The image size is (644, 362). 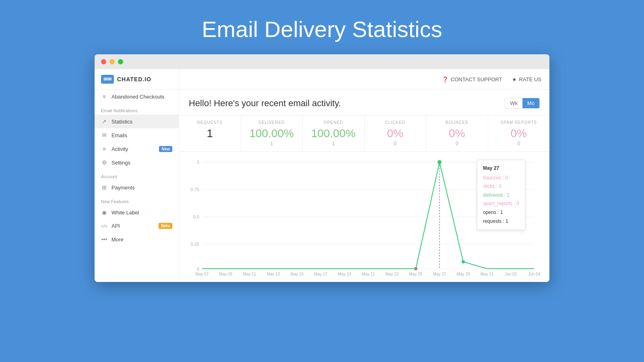 I want to click on svg-text: May 07, so click(x=202, y=274).